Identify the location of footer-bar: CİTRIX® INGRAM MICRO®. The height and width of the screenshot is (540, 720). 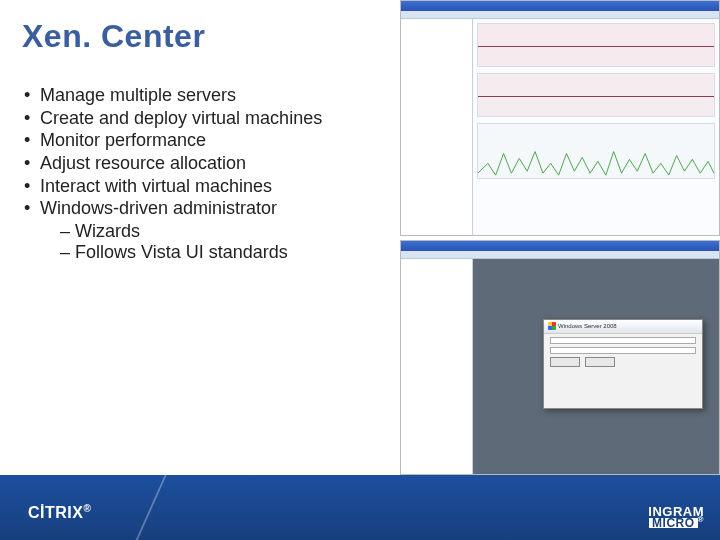
(360, 508).